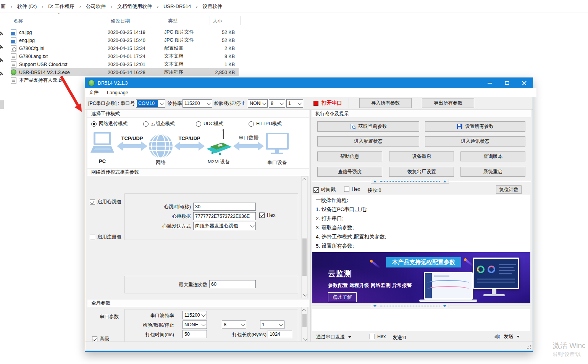 Image resolution: width=588 pixels, height=364 pixels. What do you see at coordinates (475, 141) in the screenshot?
I see `enter-comm-button: 进入通讯状态` at bounding box center [475, 141].